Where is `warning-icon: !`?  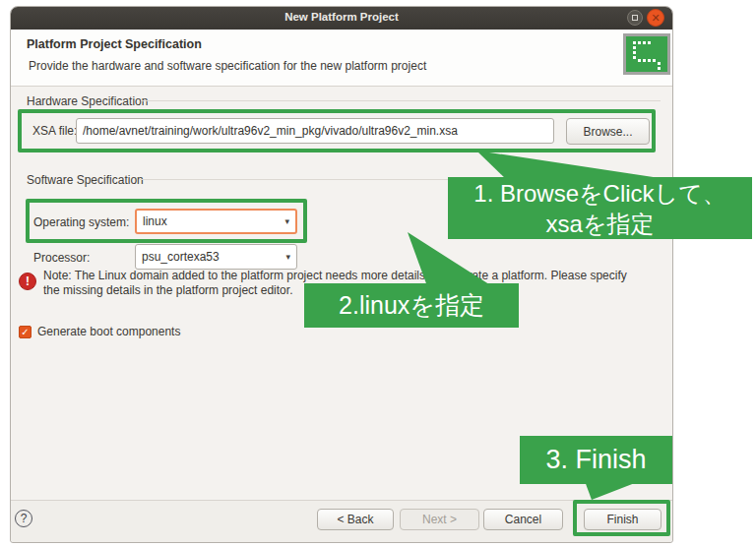
warning-icon: ! is located at coordinates (28, 281).